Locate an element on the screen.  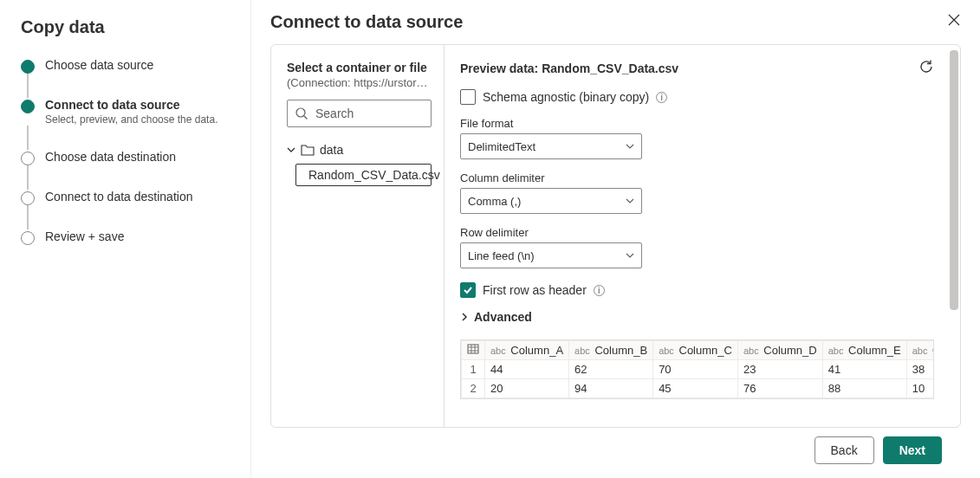
row-delimiter-label: Row delimiter is located at coordinates (697, 232).